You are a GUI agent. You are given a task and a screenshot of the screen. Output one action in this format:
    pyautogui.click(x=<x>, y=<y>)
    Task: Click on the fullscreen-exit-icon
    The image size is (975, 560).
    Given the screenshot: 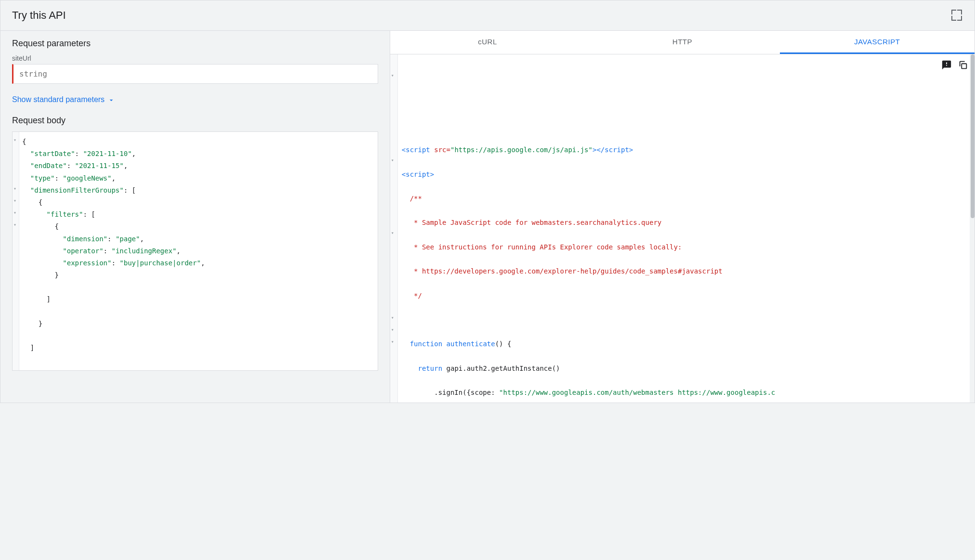 What is the action you would take?
    pyautogui.click(x=957, y=15)
    